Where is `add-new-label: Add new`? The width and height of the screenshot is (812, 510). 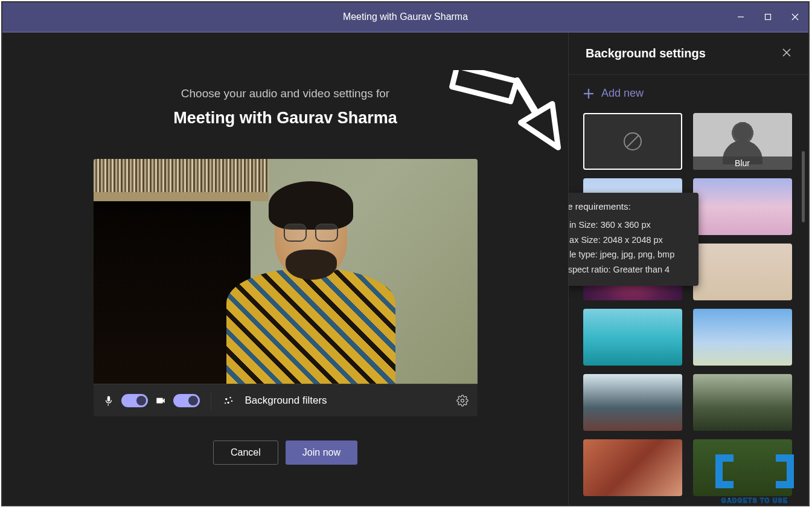 add-new-label: Add new is located at coordinates (622, 93).